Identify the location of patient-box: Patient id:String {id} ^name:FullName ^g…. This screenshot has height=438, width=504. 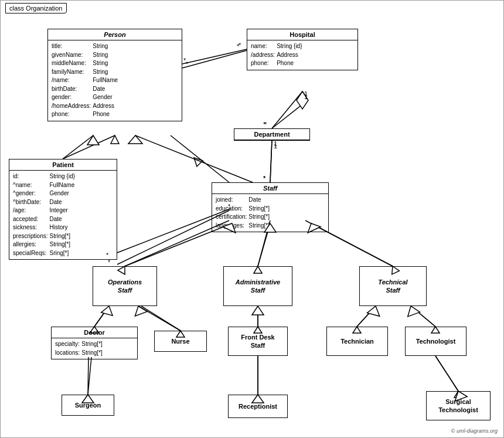
(63, 209).